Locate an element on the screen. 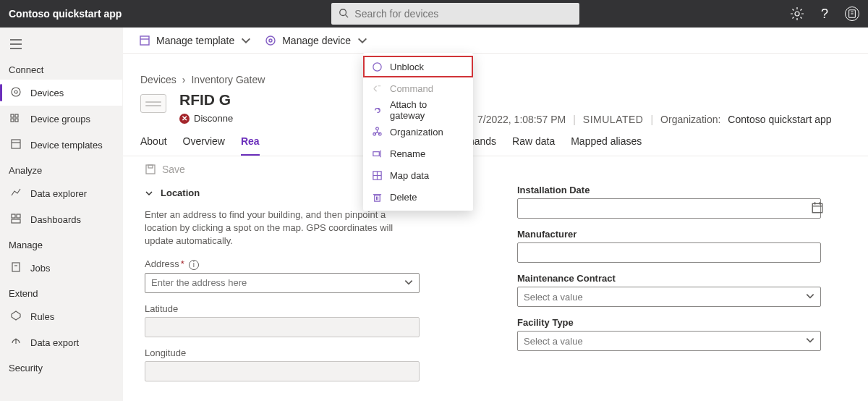 Image resolution: width=868 pixels, height=401 pixels. tab-overview: Overview is located at coordinates (204, 145).